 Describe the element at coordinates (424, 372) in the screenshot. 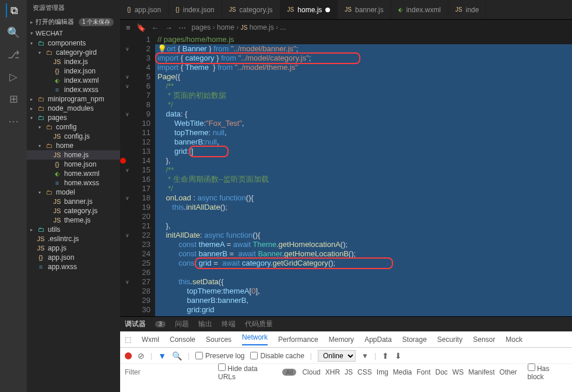

I see `filter-type: Font` at that location.